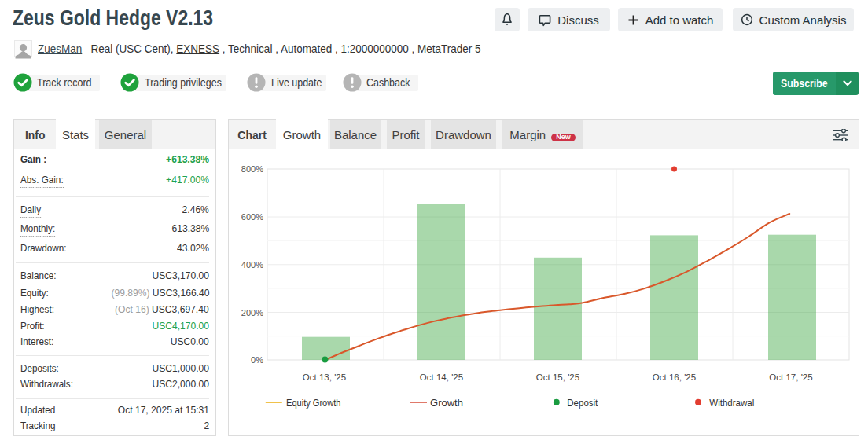  Describe the element at coordinates (583, 403) in the screenshot. I see `svg-text: Deposit` at that location.